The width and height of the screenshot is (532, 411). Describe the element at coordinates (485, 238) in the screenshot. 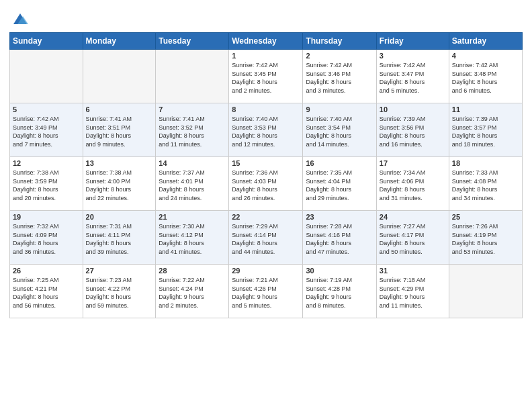

I see `calendar-cell: 25Sunrise: 7:26 AM Sunset: 4:19 PM Dayli…` at that location.